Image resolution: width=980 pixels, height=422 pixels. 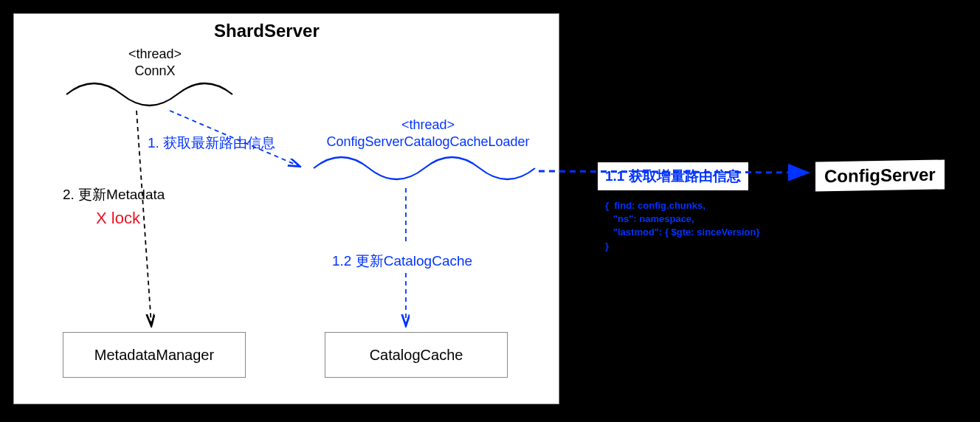 What do you see at coordinates (154, 356) in the screenshot?
I see `metadata-manager-text: MetadataManager` at bounding box center [154, 356].